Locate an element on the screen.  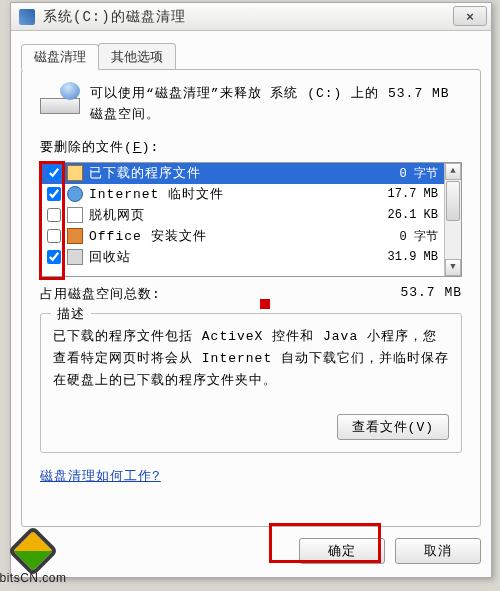
item-name: 脱机网页 is located at coordinates (238, 215).